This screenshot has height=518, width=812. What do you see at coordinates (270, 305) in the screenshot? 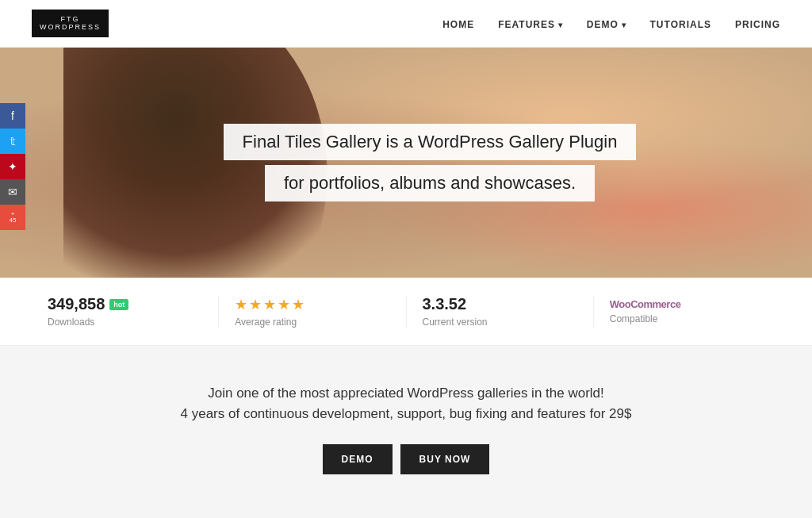
I see `rating-stars: ★★★★★` at bounding box center [270, 305].